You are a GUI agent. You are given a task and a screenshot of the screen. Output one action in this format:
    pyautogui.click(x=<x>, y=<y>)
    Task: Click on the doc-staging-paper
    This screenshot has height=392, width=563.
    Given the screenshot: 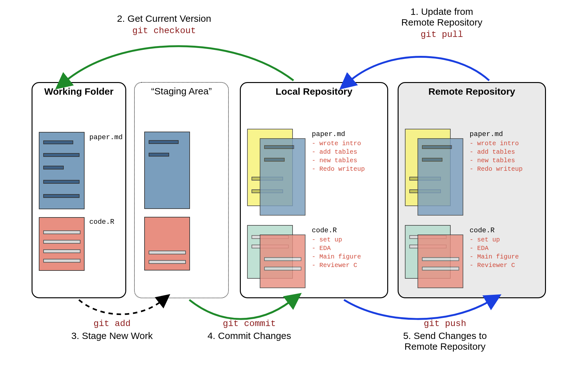 What is the action you would take?
    pyautogui.click(x=167, y=170)
    